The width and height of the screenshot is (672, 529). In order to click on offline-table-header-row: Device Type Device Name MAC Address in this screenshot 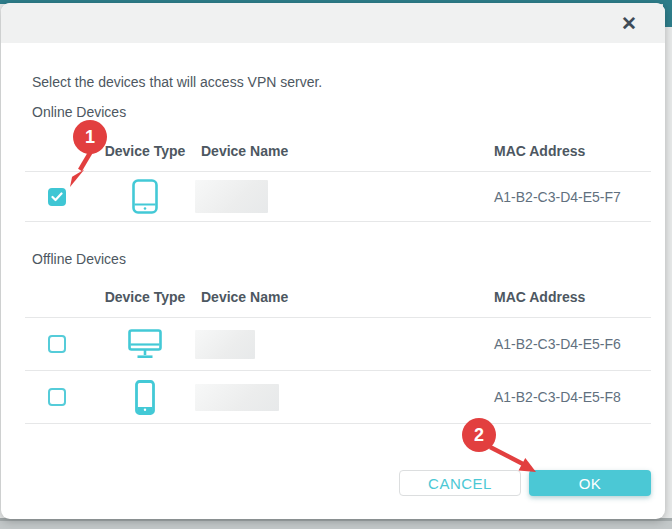, I will do `click(338, 292)`.